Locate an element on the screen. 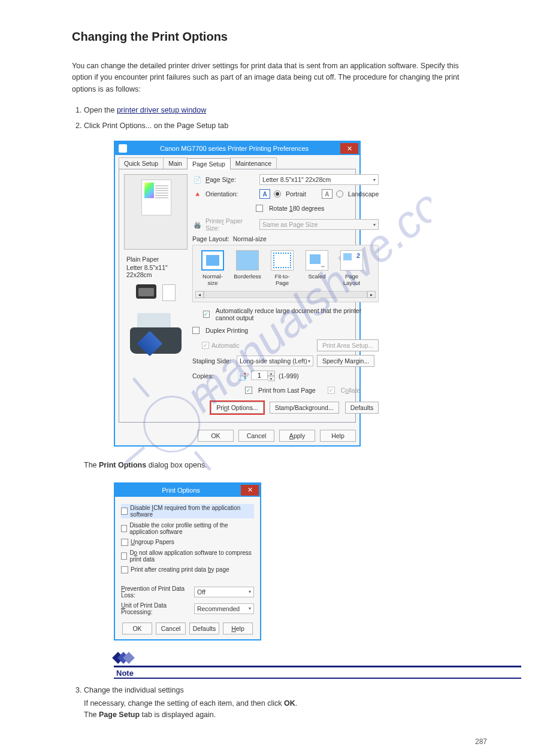  rotate-180-checkbox is located at coordinates (259, 208).